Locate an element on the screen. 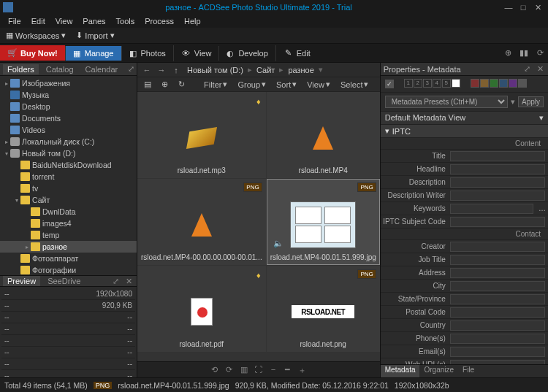 The height and width of the screenshot is (392, 548). fullscreen-icon: ⛶ is located at coordinates (259, 370).